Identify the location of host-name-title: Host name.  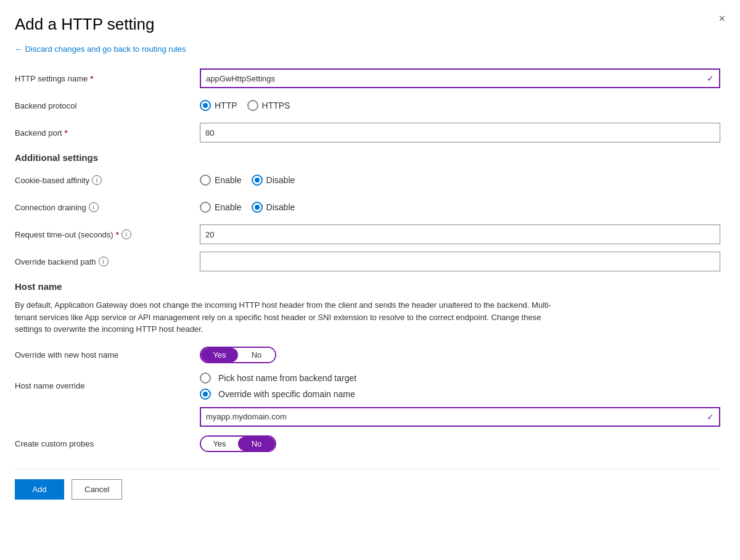
(368, 286).